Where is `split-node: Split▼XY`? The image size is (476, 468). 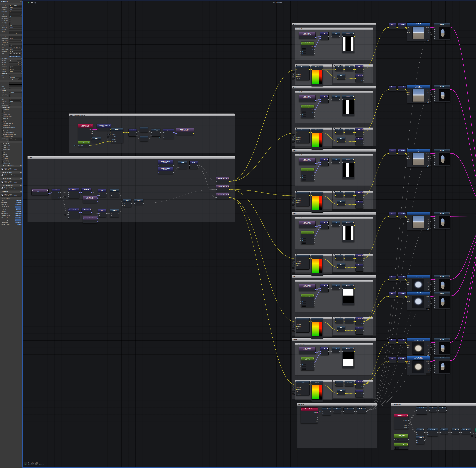
split-node: Split▼XY is located at coordinates (359, 195).